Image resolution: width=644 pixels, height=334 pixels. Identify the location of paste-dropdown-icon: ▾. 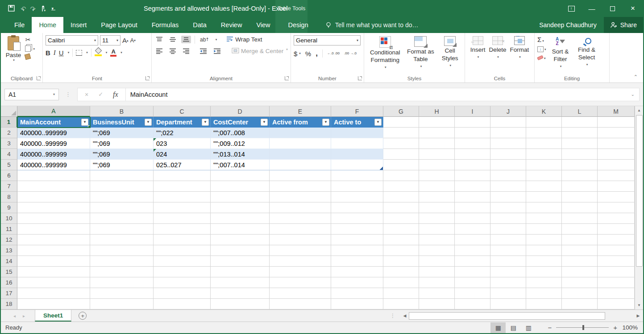
(14, 60).